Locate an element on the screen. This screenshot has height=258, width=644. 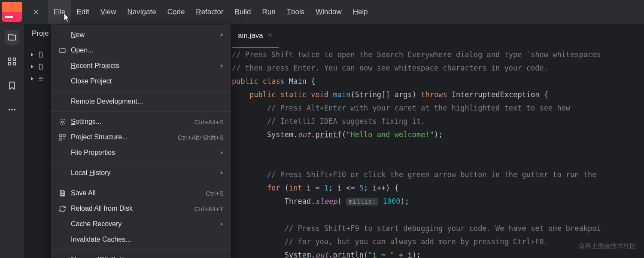
menu-edit: Edit is located at coordinates (82, 12).